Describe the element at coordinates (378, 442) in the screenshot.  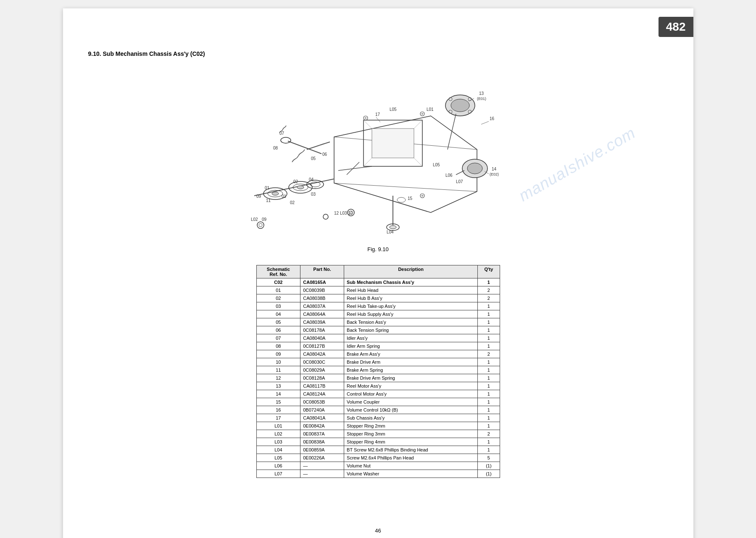
I see `table-row: L030E00838AStopper Ring 4mm1` at that location.